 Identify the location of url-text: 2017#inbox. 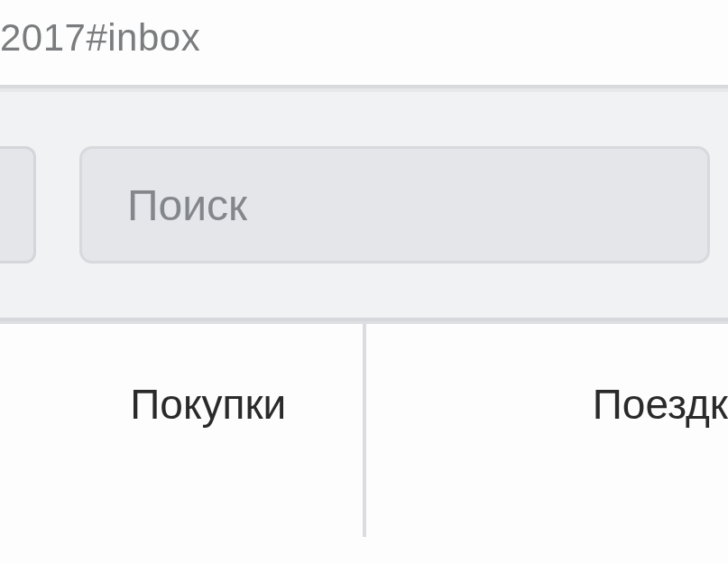
(364, 38).